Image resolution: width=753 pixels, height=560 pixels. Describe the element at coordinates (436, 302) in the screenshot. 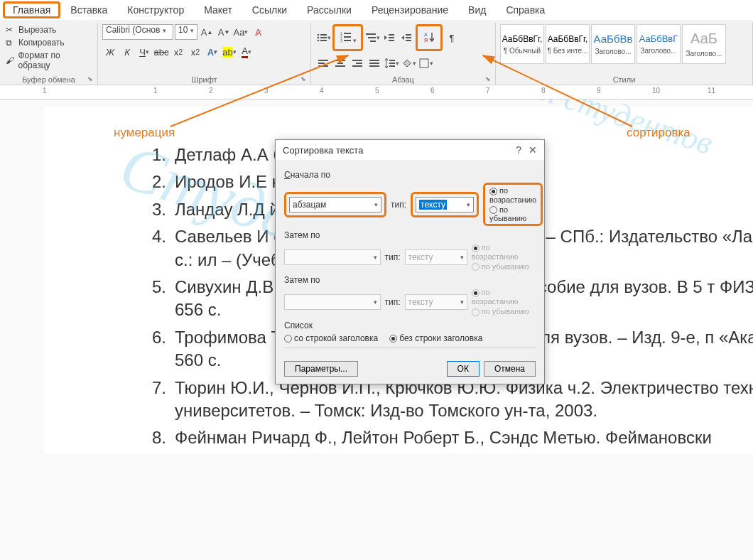

I see `then-type-combo-2: тексту▾` at that location.